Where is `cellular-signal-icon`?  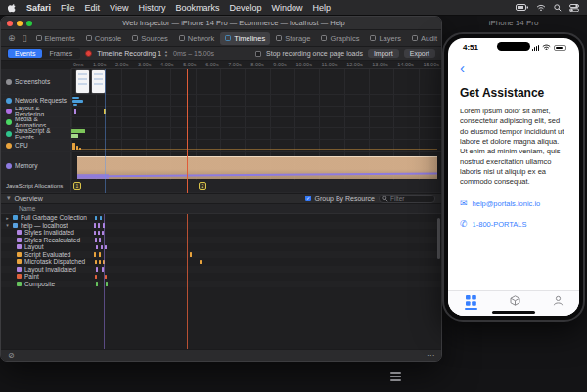
cellular-signal-icon is located at coordinates (536, 48).